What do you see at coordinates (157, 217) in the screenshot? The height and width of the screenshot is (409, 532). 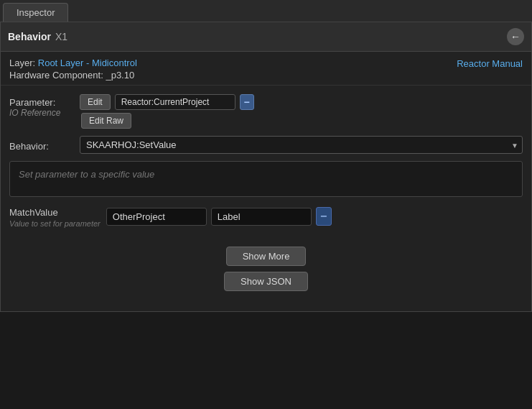 I see `match-value-input` at bounding box center [157, 217].